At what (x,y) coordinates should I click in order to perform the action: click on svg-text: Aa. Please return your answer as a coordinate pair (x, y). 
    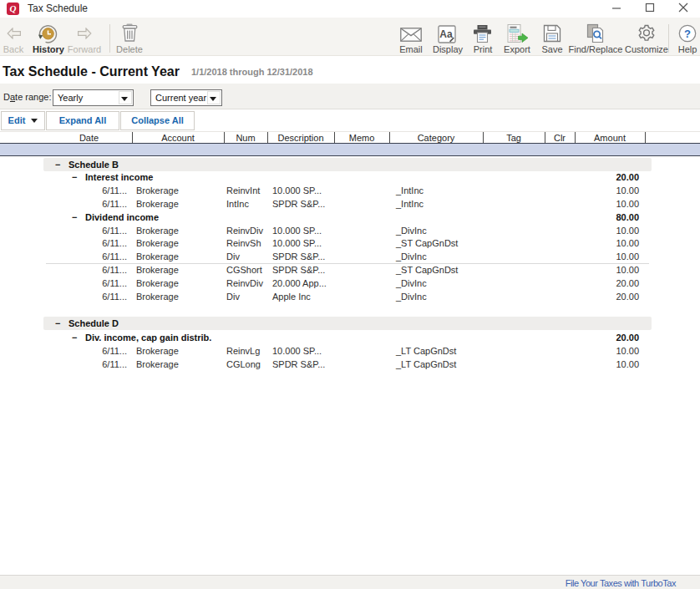
    Looking at the image, I should click on (446, 34).